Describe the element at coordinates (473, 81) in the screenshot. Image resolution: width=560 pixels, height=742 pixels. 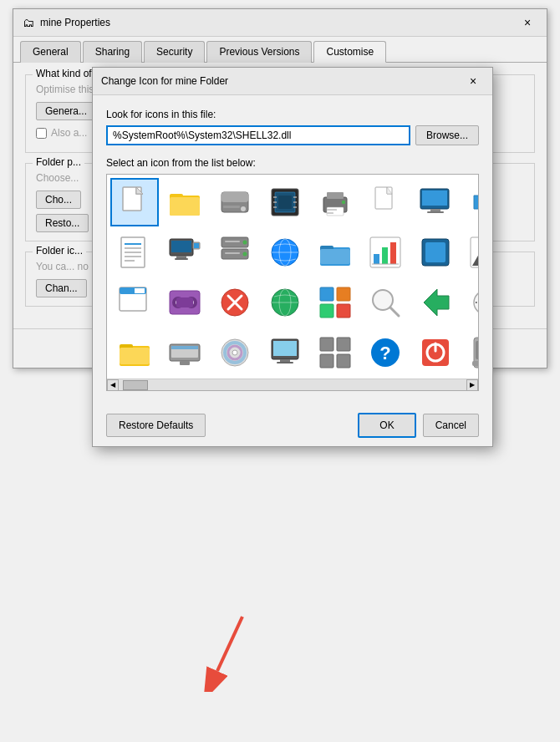
I see `dialog-close-button: ×` at that location.